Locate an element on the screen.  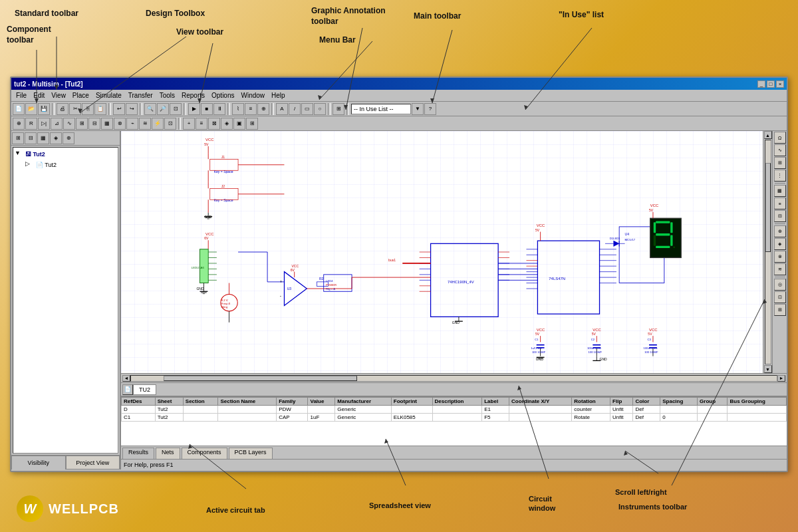
component-net-icon: ≡ is located at coordinates (201, 124).